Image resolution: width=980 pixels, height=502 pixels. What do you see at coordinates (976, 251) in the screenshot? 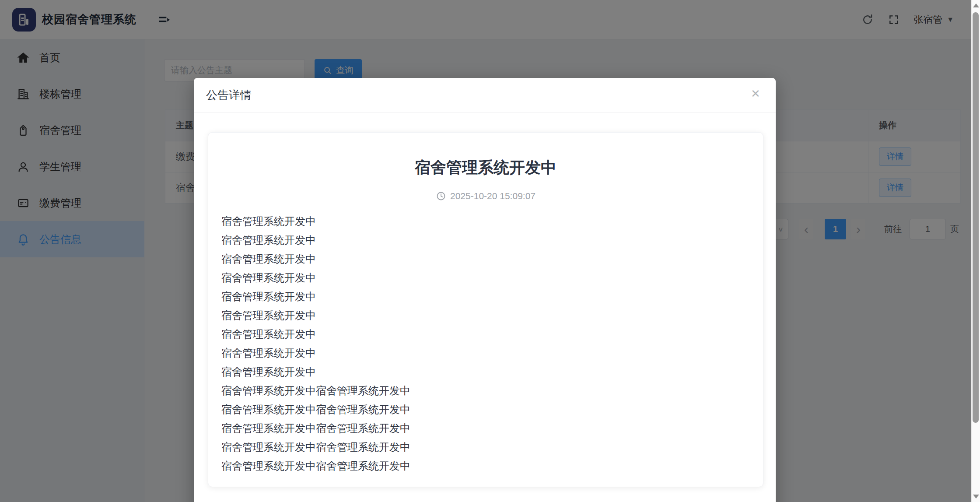
I see `scrollbar` at bounding box center [976, 251].